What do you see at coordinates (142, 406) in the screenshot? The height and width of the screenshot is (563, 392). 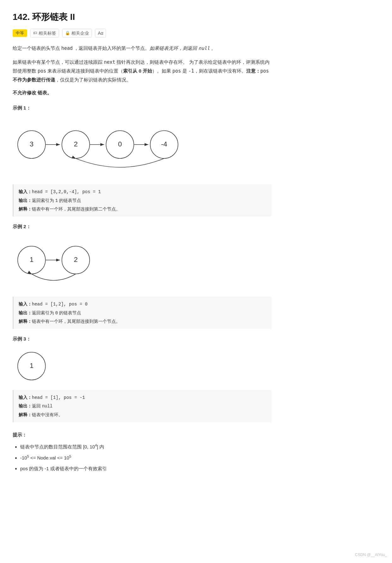 I see `example-3-io: 输入：head = [1], pos = -1 输出：返回 null 解释：链表…` at bounding box center [142, 406].